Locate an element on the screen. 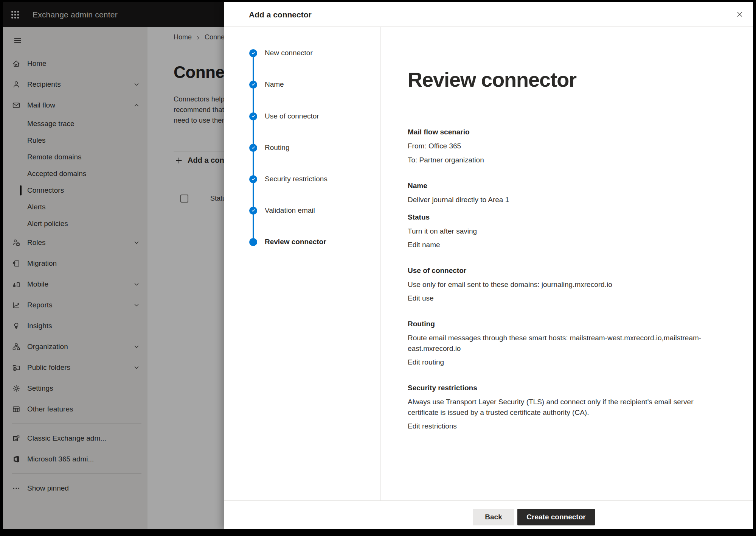 This screenshot has width=756, height=536. step-security-restrictions: Security restrictions is located at coordinates (288, 179).